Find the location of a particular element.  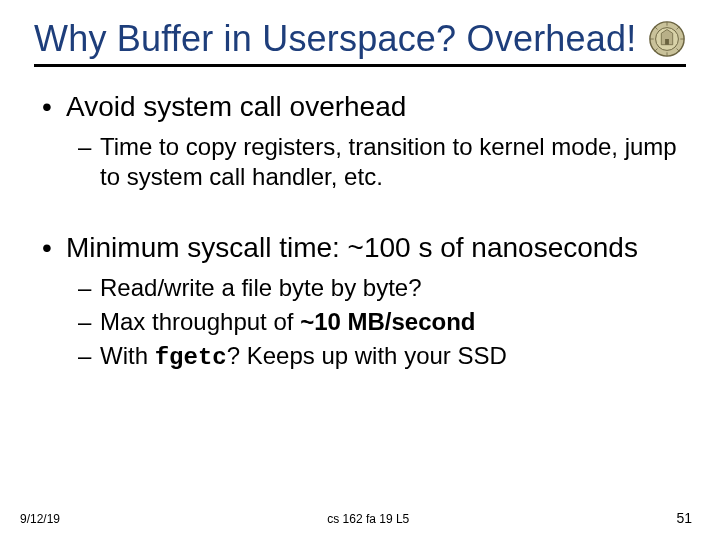

footer-date: 9/12/19 is located at coordinates (40, 519).